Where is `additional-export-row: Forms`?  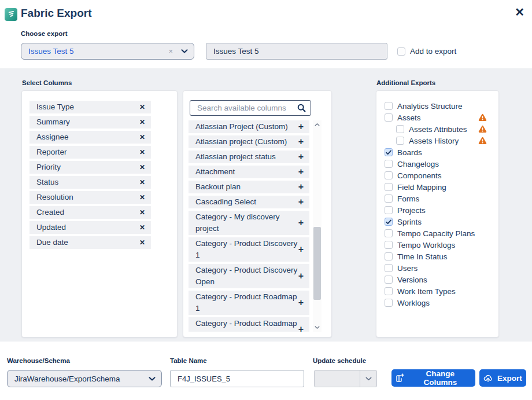 additional-export-row: Forms is located at coordinates (437, 199).